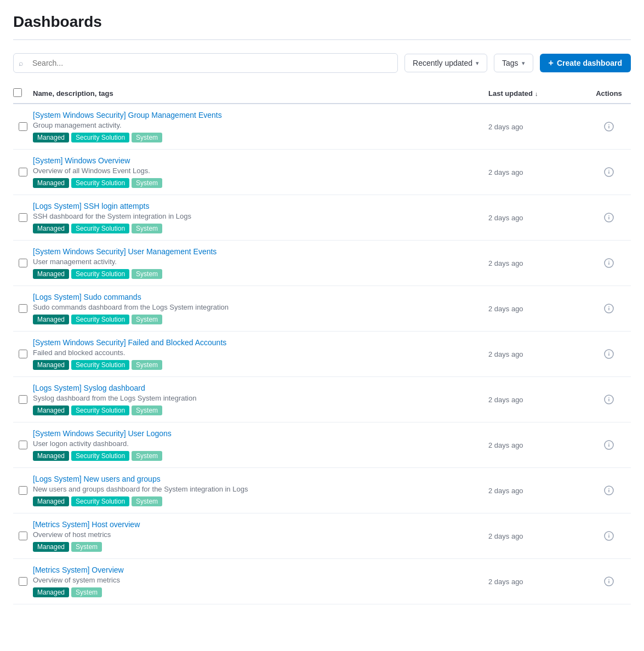  What do you see at coordinates (261, 309) in the screenshot?
I see `row-content: [Logs System] Sudo commands Sudo command…` at bounding box center [261, 309].